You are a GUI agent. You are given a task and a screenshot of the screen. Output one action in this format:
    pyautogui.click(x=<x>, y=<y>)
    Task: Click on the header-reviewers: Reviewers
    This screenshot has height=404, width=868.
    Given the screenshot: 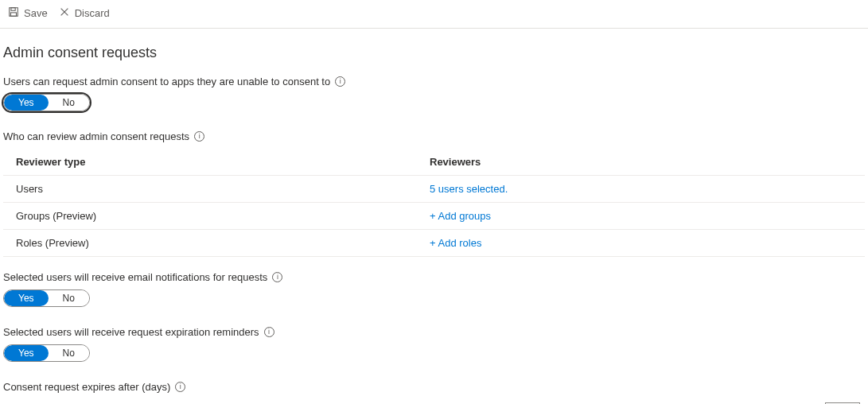 What is the action you would take?
    pyautogui.click(x=641, y=162)
    